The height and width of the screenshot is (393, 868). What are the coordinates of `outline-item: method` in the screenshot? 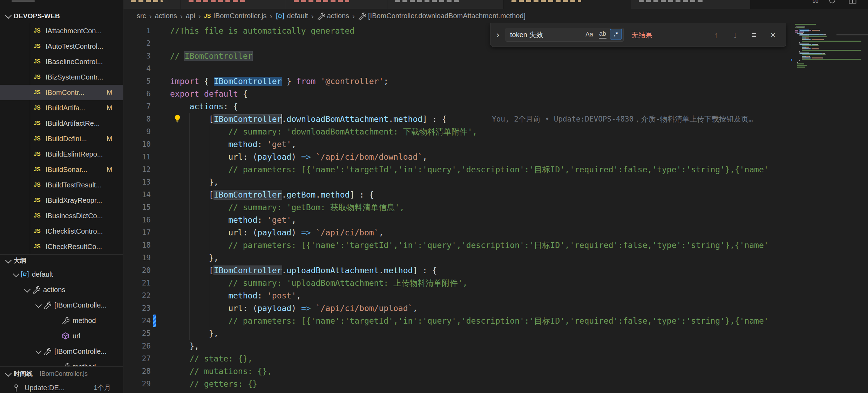 It's located at (62, 320).